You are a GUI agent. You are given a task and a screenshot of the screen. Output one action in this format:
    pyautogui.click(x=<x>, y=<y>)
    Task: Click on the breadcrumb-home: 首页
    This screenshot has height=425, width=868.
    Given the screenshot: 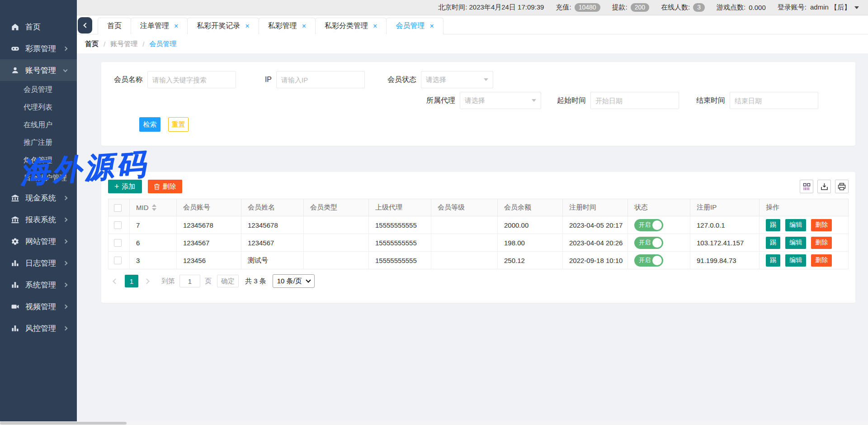 What is the action you would take?
    pyautogui.click(x=92, y=44)
    